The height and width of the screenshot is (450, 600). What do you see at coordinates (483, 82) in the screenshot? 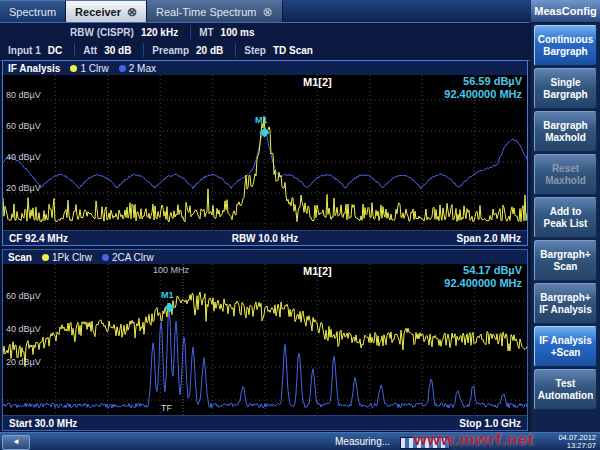
I see `marker-level: 56.59 dBµV` at bounding box center [483, 82].